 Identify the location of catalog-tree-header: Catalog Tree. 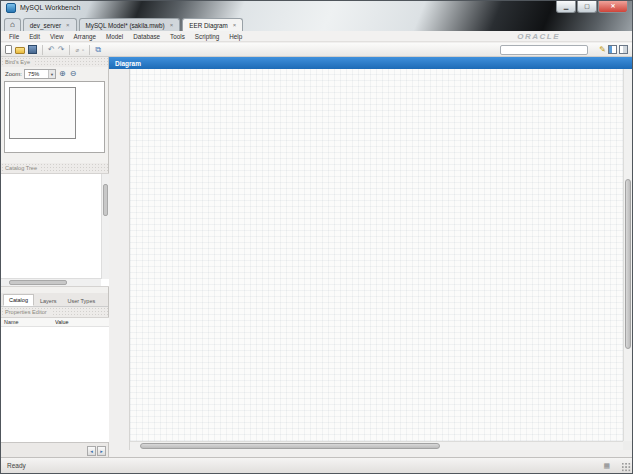
(54, 168).